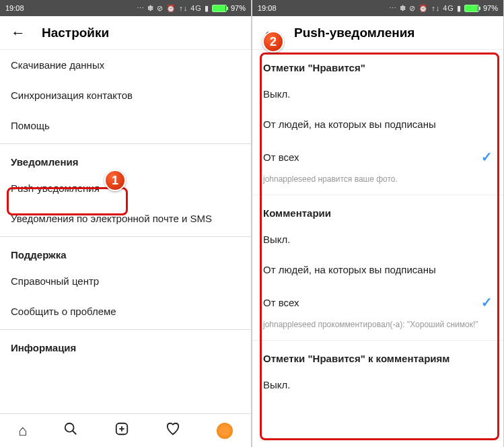 The width and height of the screenshot is (504, 447). I want to click on group-likes-heading: Отметки "Нравится", so click(378, 65).